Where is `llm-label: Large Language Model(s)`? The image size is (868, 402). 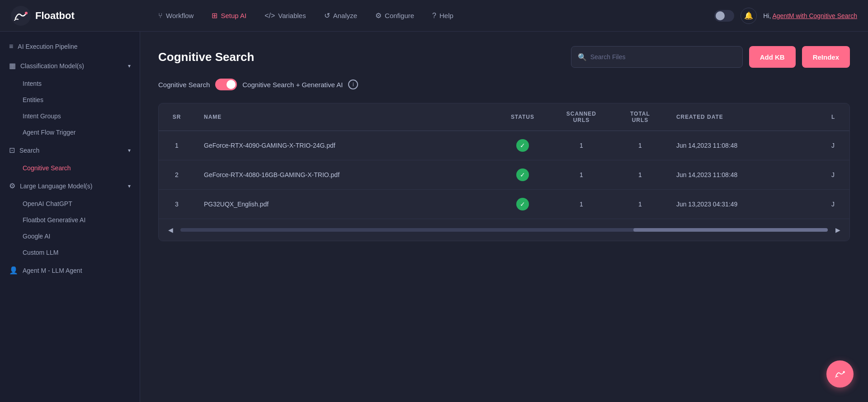 llm-label: Large Language Model(s) is located at coordinates (71, 186).